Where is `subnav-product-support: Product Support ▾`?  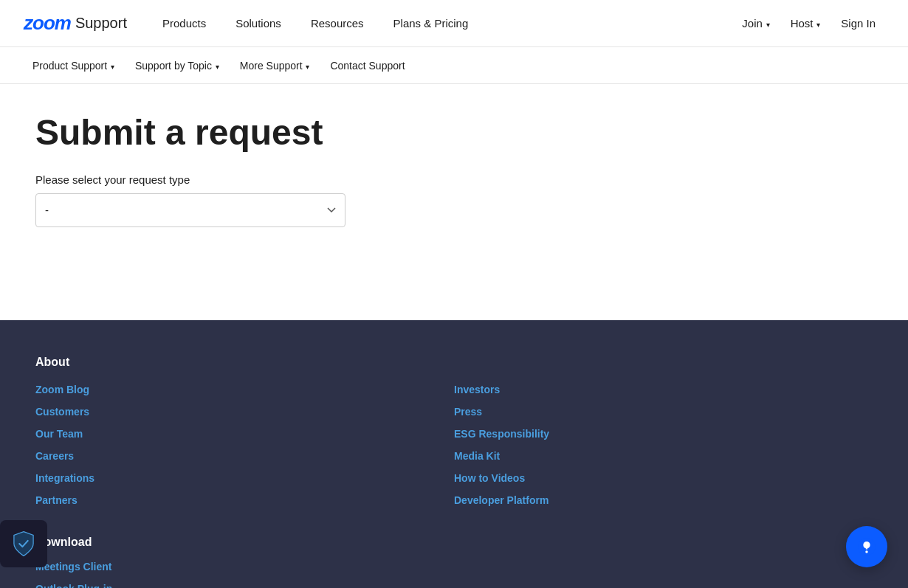
subnav-product-support: Product Support ▾ is located at coordinates (74, 66).